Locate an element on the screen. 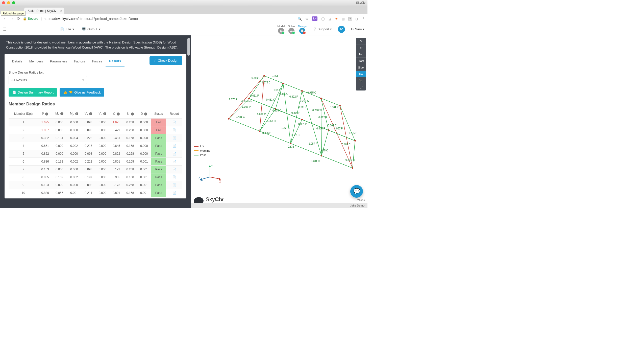 The width and height of the screenshot is (644, 364). extension-icon: ✦ is located at coordinates (336, 19).